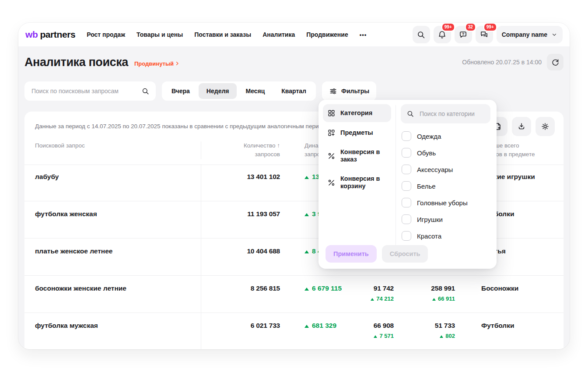  What do you see at coordinates (426, 186) in the screenshot?
I see `option-label: Белье` at bounding box center [426, 186].